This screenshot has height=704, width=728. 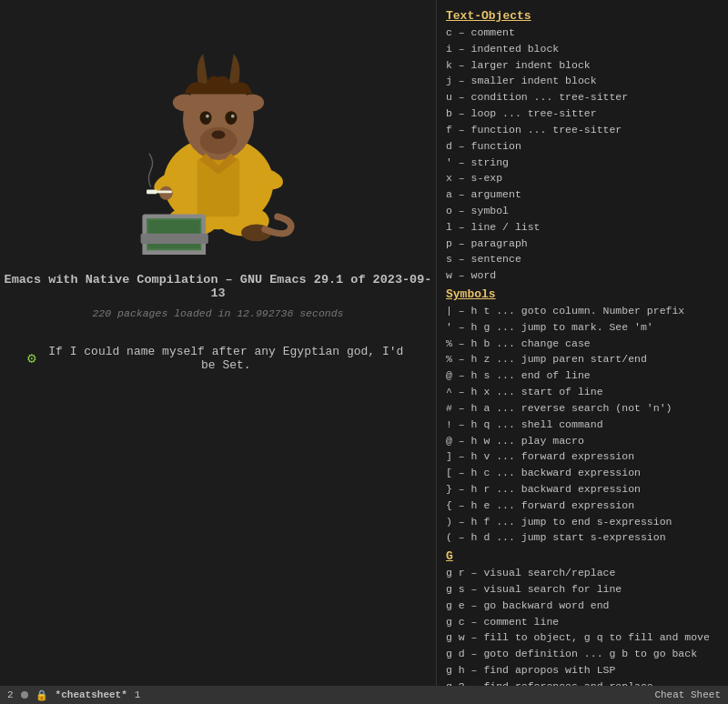 What do you see at coordinates (583, 311) in the screenshot?
I see `cheat-item: | – h t ... goto column. Number prefix` at bounding box center [583, 311].